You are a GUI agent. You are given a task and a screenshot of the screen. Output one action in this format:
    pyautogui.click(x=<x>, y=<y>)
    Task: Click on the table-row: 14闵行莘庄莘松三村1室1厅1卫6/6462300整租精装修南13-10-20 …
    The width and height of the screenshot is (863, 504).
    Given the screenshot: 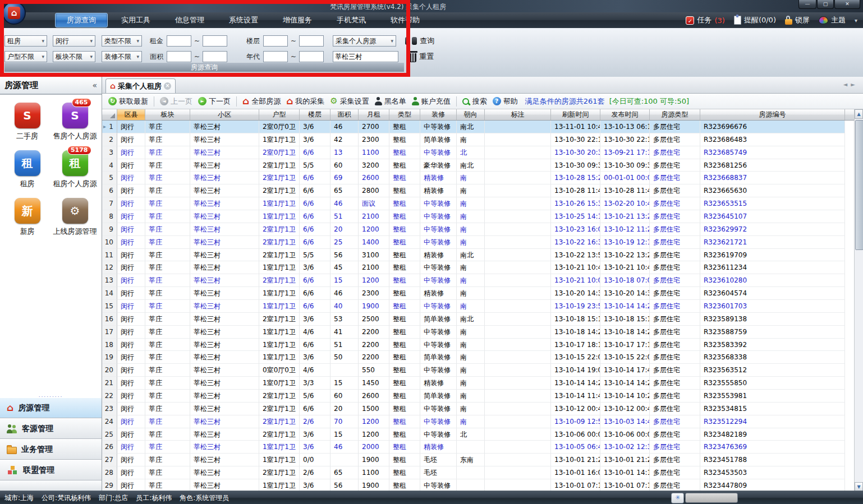 What is the action you would take?
    pyautogui.click(x=483, y=294)
    